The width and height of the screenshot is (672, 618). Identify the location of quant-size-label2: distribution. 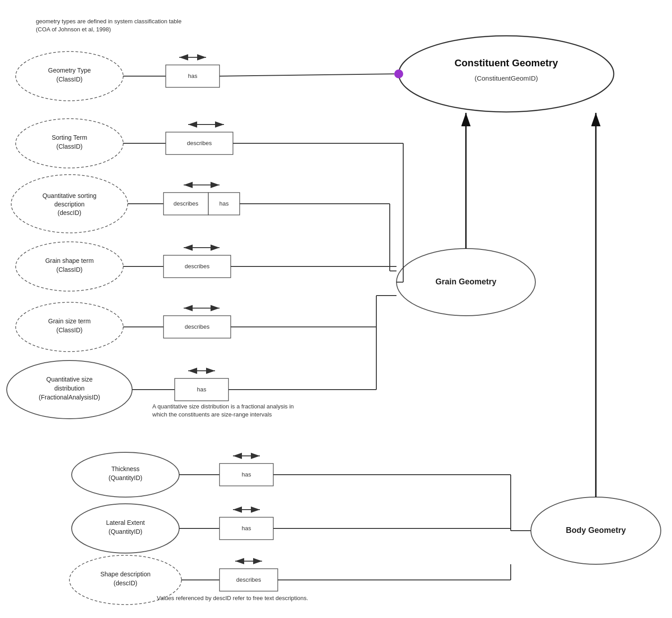
(69, 388).